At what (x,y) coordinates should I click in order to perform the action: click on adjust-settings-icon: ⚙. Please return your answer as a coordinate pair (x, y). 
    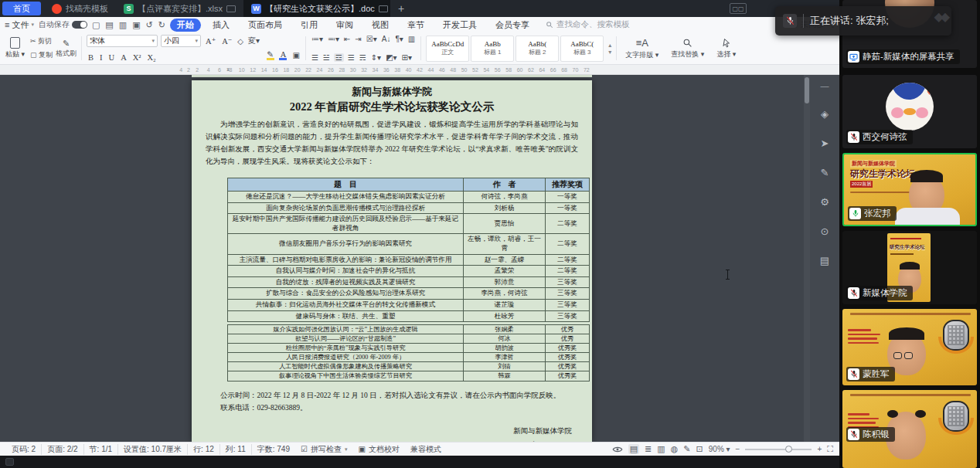
    Looking at the image, I should click on (825, 202).